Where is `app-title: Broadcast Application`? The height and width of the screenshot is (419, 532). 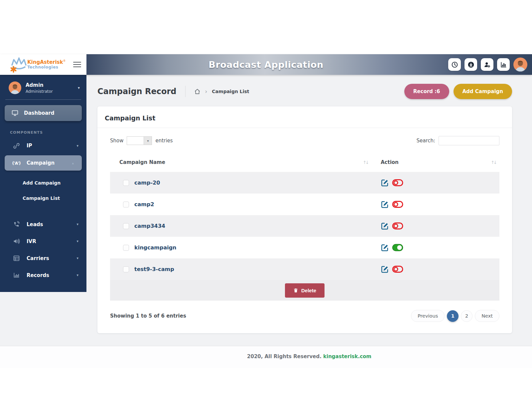 app-title: Broadcast Application is located at coordinates (266, 65).